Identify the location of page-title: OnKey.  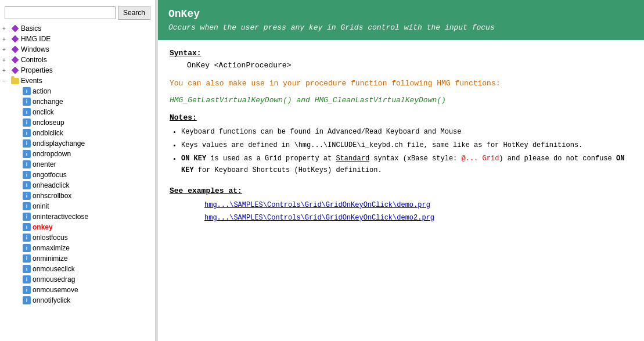
(401, 14).